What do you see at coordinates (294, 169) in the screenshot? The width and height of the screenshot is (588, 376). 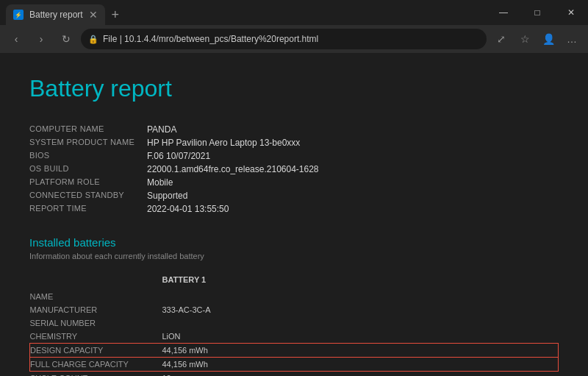 I see `os-build-row: OS BUILD 22000.1.amd64fre.co_release.210…` at bounding box center [294, 169].